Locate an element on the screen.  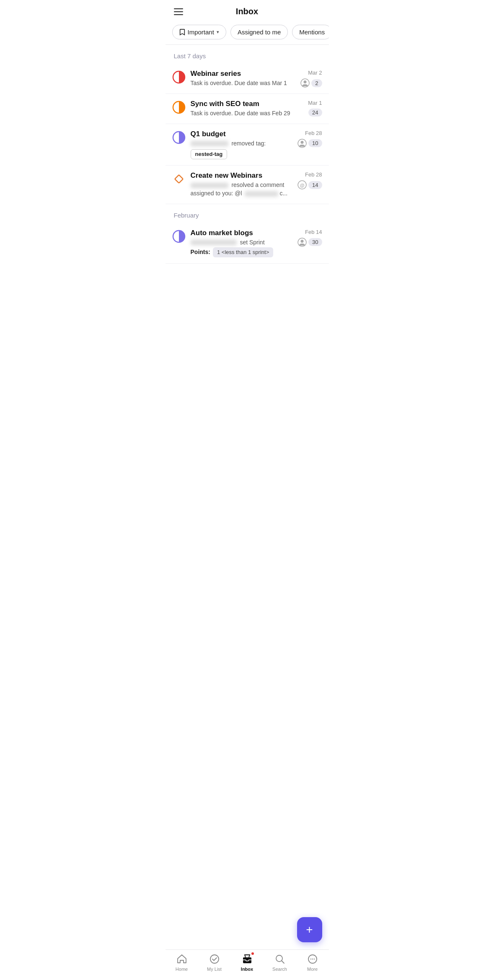
notif-date: Feb 14 is located at coordinates (313, 232).